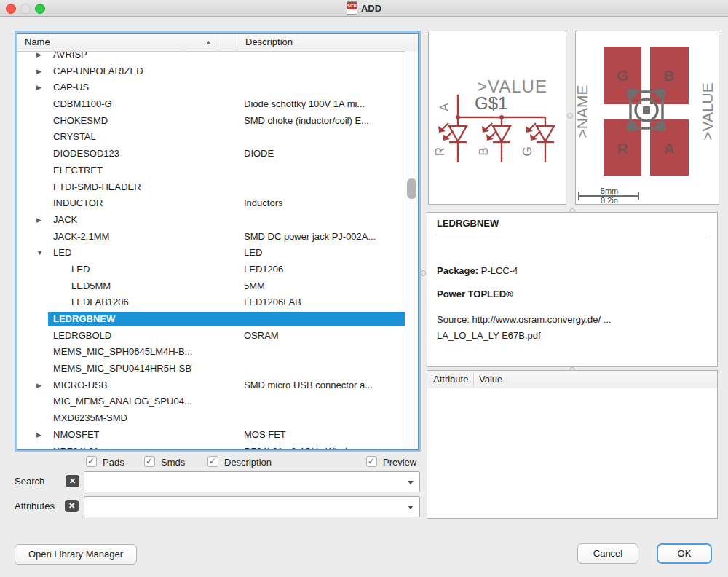  Describe the element at coordinates (173, 462) in the screenshot. I see `smds-checkbox-label: Smds` at that location.